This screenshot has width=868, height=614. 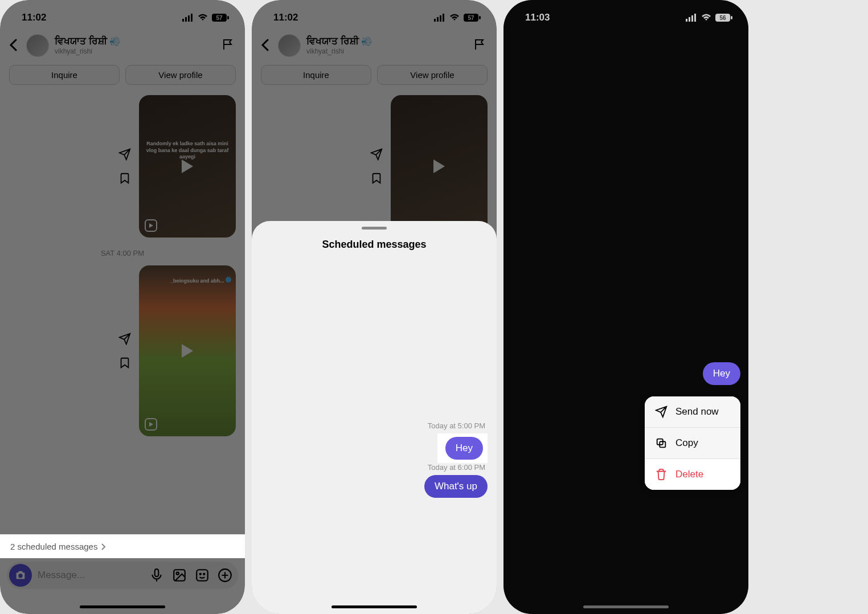 I want to click on send-icon, so click(x=661, y=412).